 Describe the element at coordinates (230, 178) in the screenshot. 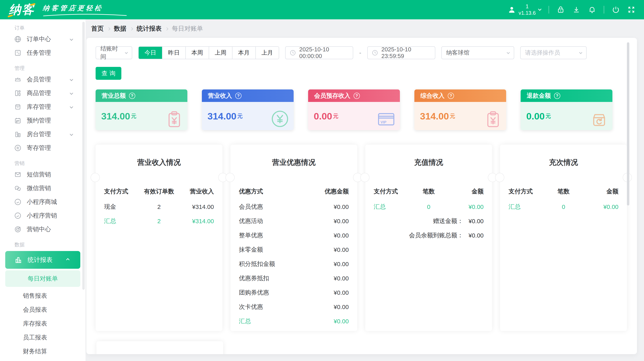

I see `panel-notch` at that location.